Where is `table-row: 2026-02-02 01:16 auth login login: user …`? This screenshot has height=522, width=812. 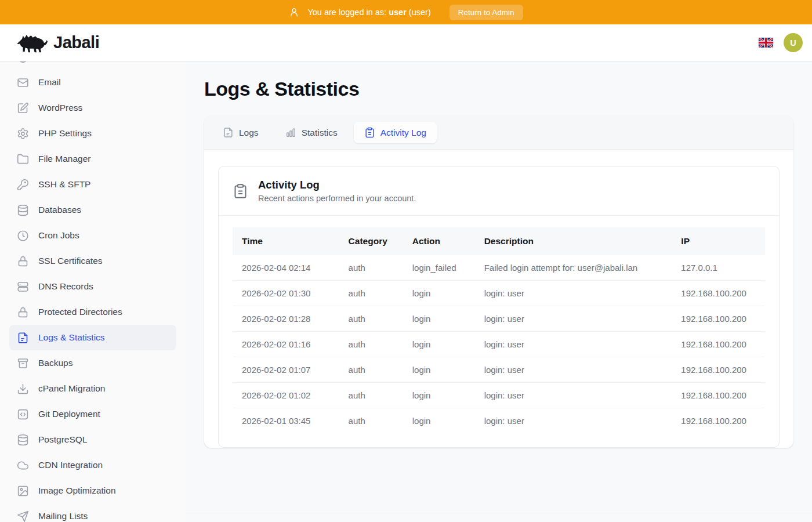
table-row: 2026-02-02 01:16 auth login login: user … is located at coordinates (499, 345).